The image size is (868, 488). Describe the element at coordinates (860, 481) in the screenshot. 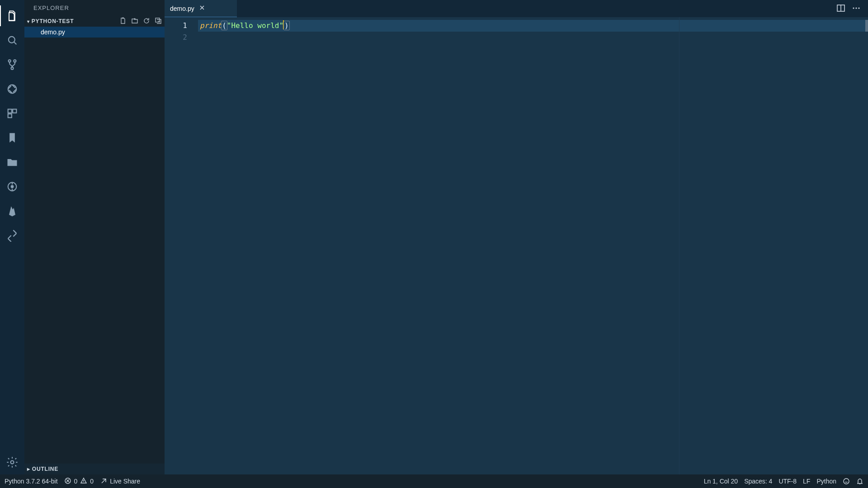

I see `status-notifications-icon` at that location.